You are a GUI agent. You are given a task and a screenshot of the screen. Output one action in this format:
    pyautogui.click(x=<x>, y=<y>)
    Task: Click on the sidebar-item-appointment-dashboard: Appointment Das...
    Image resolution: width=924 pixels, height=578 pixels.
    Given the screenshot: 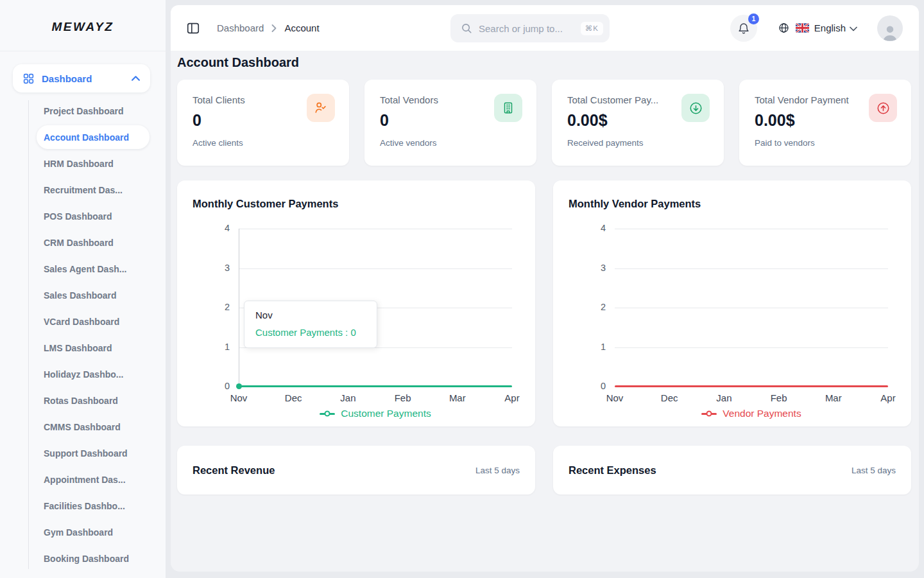 What is the action you would take?
    pyautogui.click(x=83, y=479)
    